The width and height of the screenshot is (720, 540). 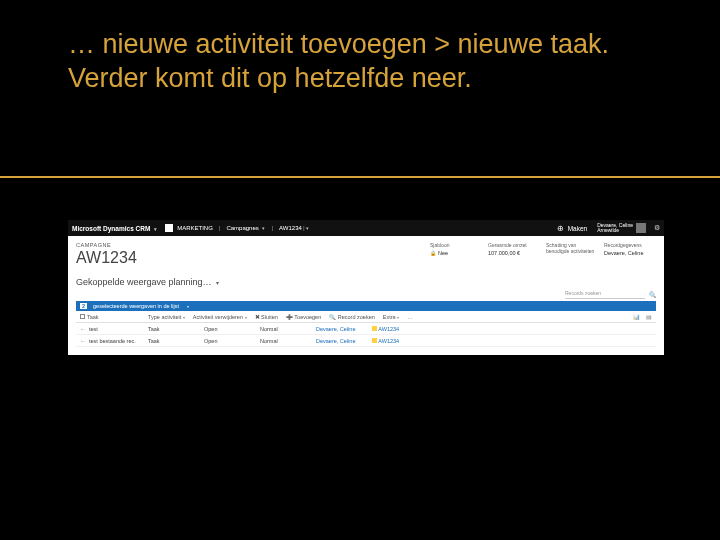 I want to click on headline: … nieuwe activiteit toevoegen > nieuwe t…, so click(x=360, y=62).